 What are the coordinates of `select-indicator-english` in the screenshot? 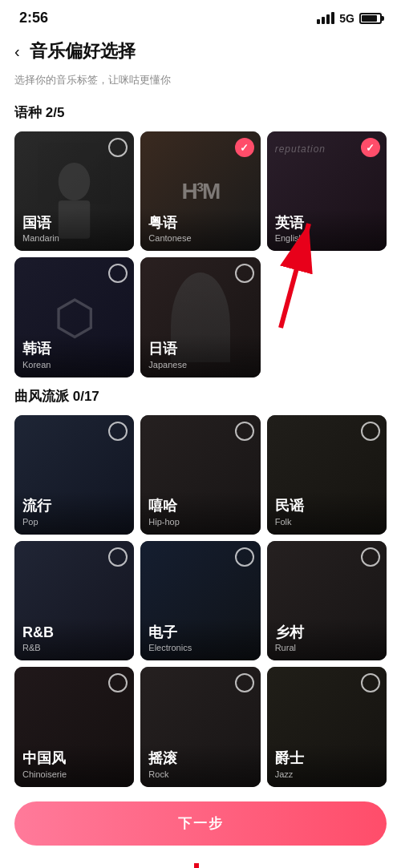 It's located at (371, 147).